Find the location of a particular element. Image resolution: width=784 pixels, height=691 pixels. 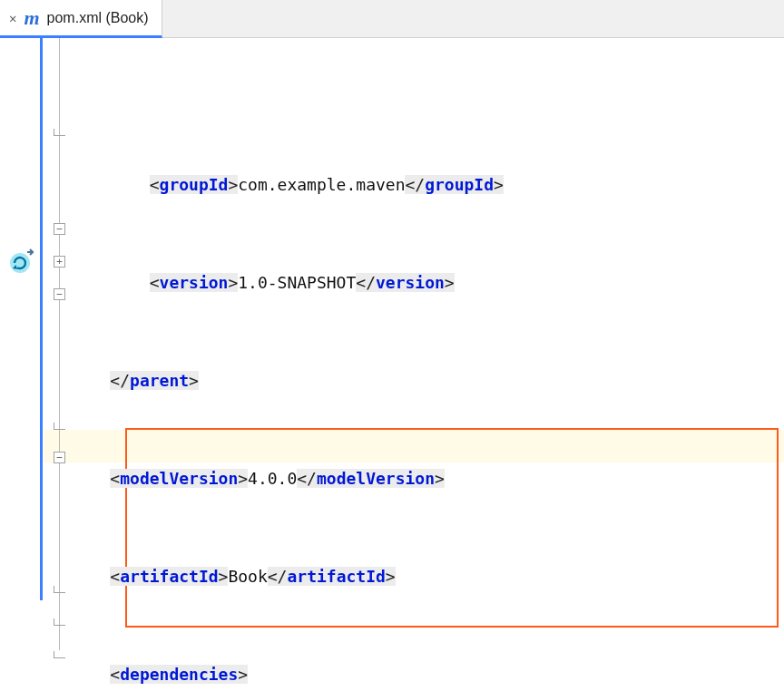

tab-pom-xml: ✕ m pom.xml (Book) is located at coordinates (82, 19).